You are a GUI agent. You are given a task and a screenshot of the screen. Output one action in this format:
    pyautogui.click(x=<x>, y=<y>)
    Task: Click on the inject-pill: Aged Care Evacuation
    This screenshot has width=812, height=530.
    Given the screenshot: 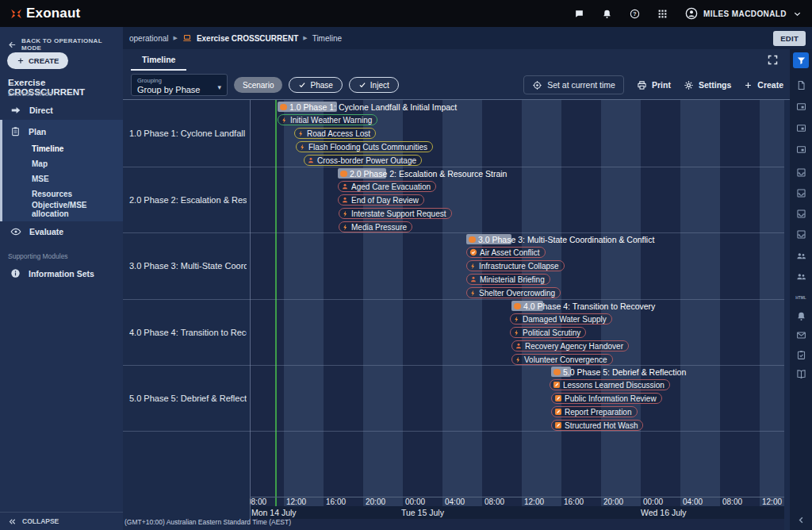 What is the action you would take?
    pyautogui.click(x=387, y=186)
    